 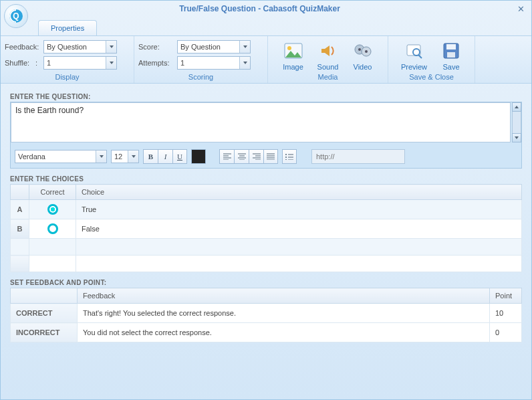 What do you see at coordinates (363, 67) in the screenshot?
I see `video-button-label: Video` at bounding box center [363, 67].